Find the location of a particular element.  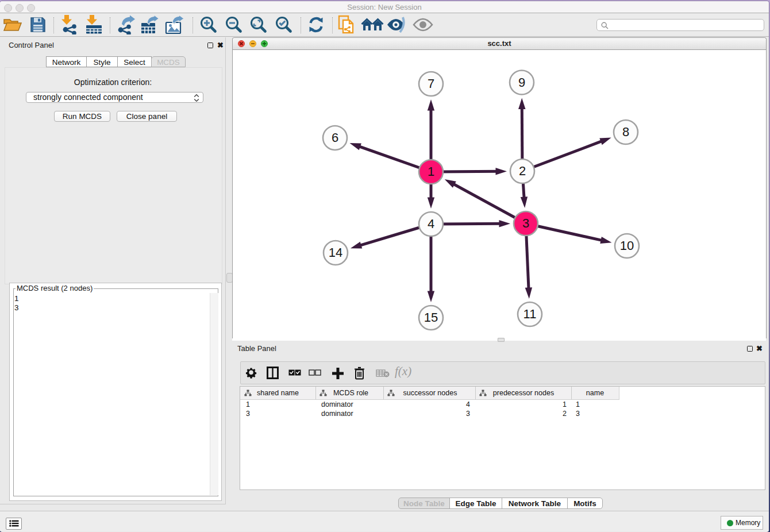

svg-text: 9 is located at coordinates (522, 83).